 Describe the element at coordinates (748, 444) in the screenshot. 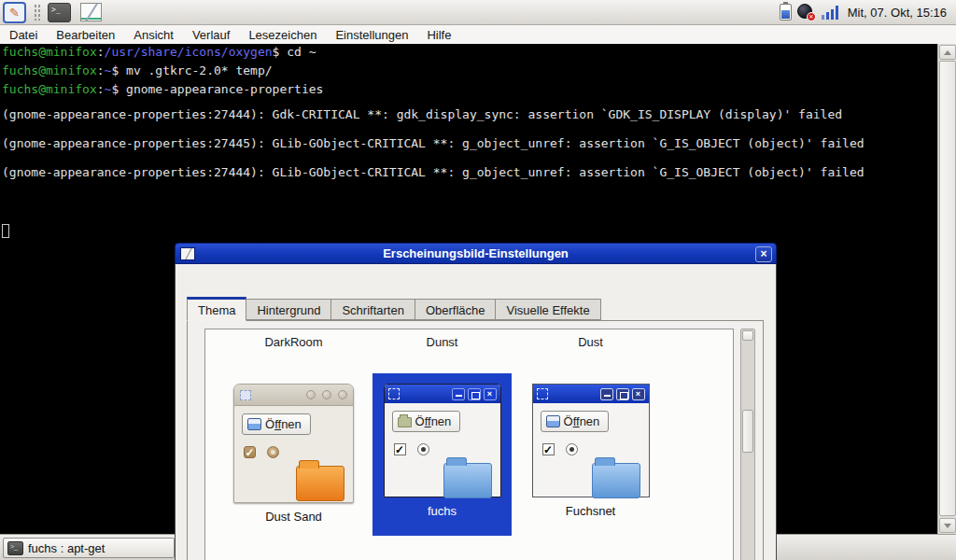

I see `theme-list-scrollbar` at that location.